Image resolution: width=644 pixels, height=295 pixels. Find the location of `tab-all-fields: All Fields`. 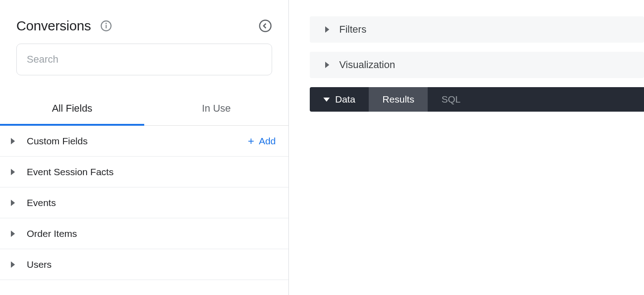

tab-all-fields: All Fields is located at coordinates (72, 108).